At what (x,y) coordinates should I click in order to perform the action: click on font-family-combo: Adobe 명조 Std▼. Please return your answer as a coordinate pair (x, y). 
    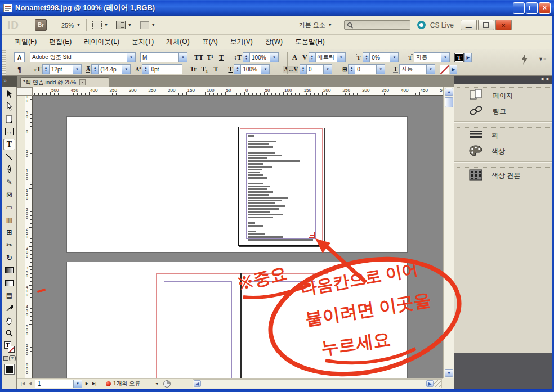
    Looking at the image, I should click on (83, 57).